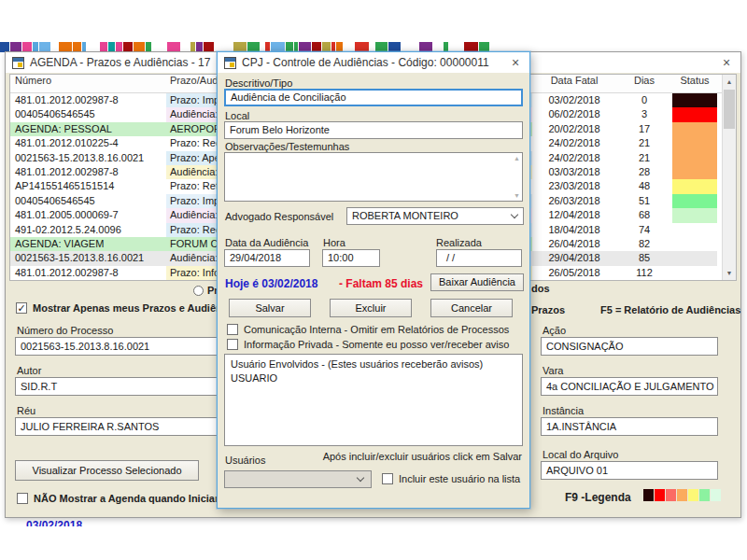 This screenshot has width=747, height=560. What do you see at coordinates (106, 470) in the screenshot?
I see `visualize-process-button: Visualizar Processo Selecionado` at bounding box center [106, 470].